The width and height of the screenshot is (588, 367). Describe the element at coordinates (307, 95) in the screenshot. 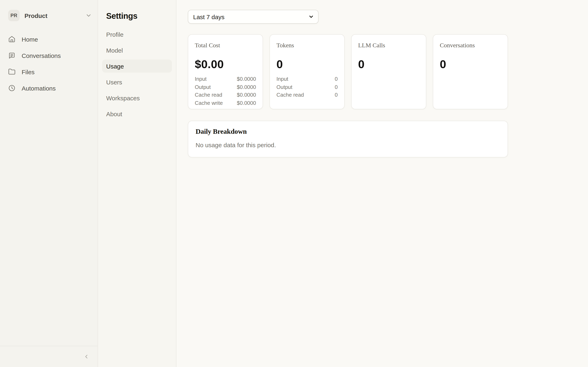

I see `stat-row: Cache read 0` at that location.